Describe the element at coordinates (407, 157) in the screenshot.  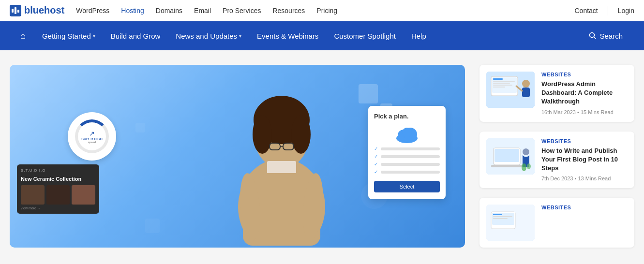
I see `plan-feature-2: ✓` at that location.